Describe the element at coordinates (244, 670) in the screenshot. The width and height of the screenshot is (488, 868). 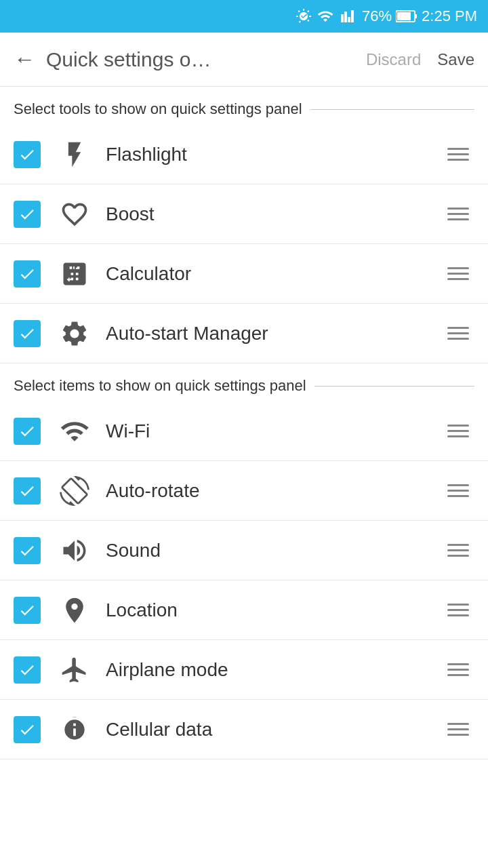
I see `list-item: Airplane mode` at that location.